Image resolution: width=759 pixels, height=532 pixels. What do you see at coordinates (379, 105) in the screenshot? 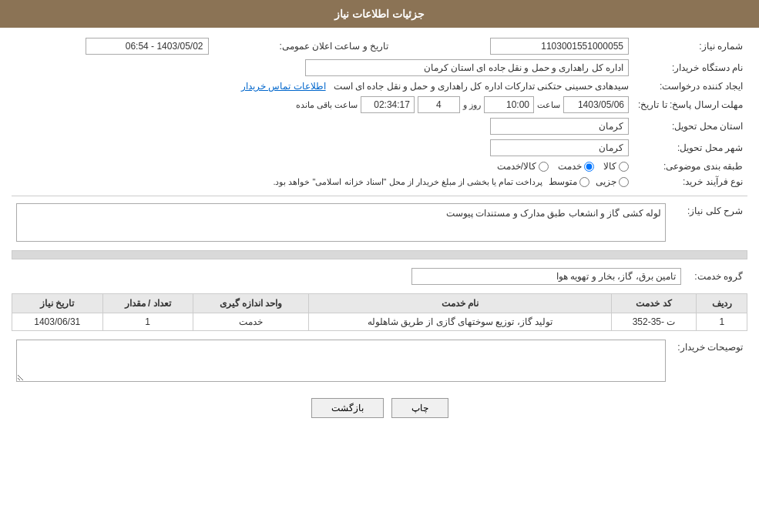
I see `row-response-deadline: مهلت ارسال پاسخ: تا تاریخ: 1403/05/06 سا…` at bounding box center [379, 105].